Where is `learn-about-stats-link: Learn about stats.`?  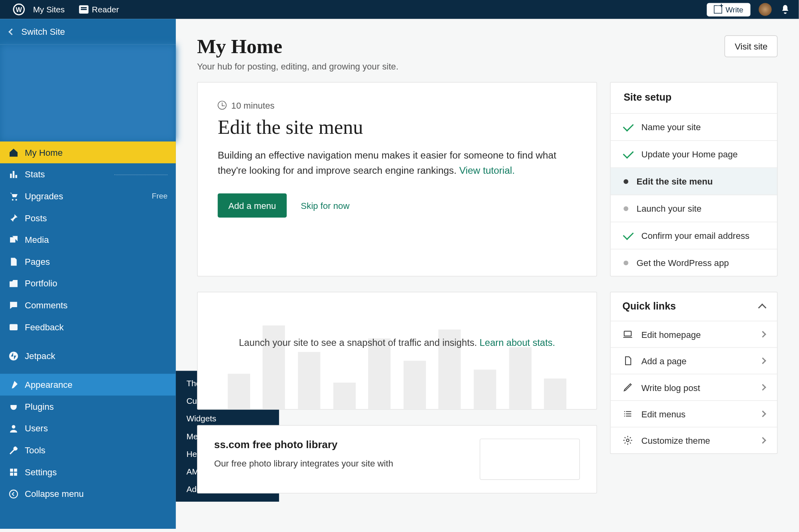 learn-about-stats-link: Learn about stats. is located at coordinates (517, 343).